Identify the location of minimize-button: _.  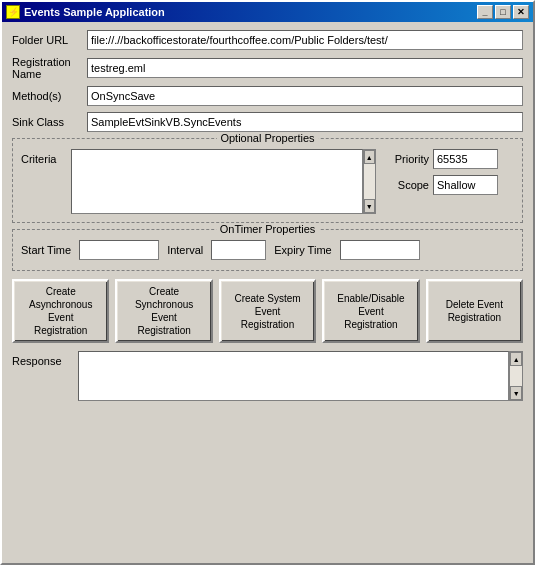
(485, 12).